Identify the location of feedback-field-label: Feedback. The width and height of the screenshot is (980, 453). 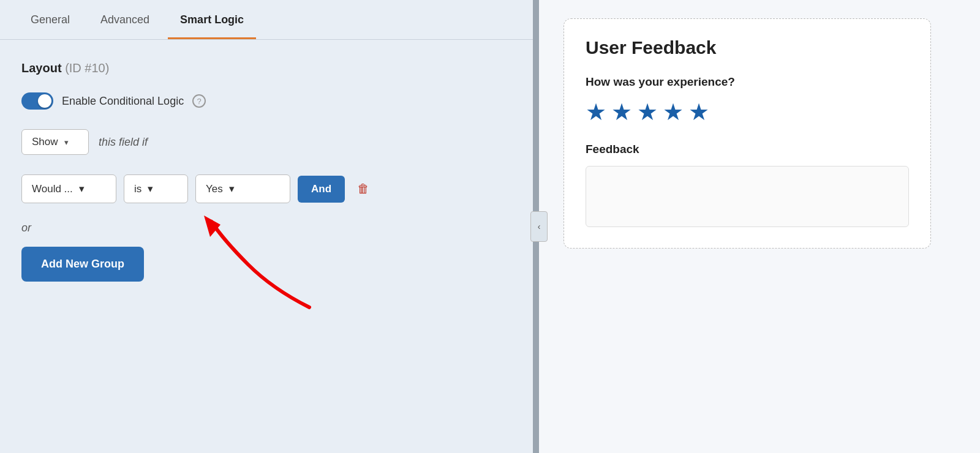
(747, 149).